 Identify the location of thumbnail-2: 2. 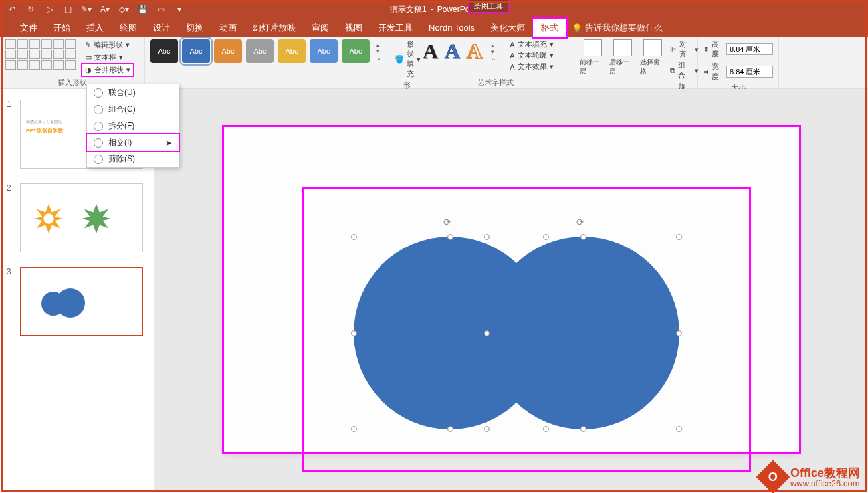
(77, 223).